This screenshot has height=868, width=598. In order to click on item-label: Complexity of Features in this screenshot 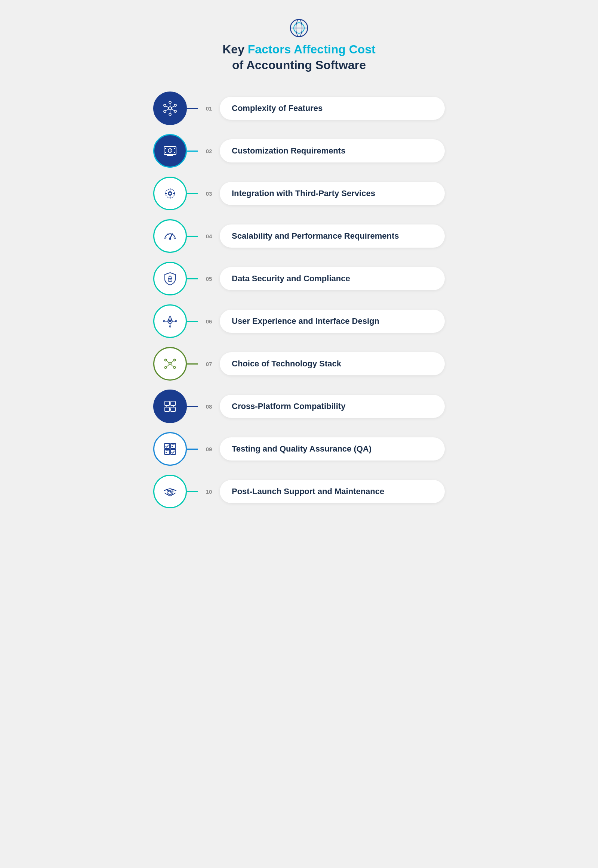, I will do `click(332, 108)`.